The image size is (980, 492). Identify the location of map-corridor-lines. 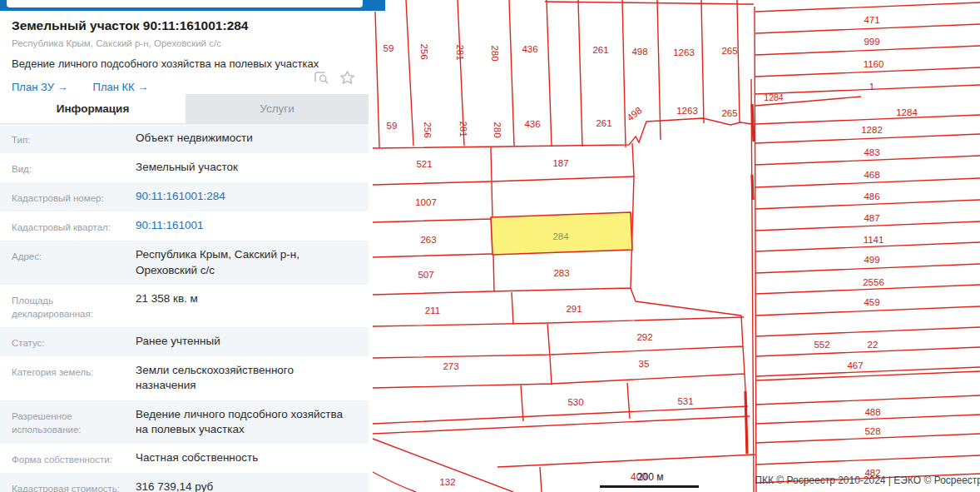
(754, 250).